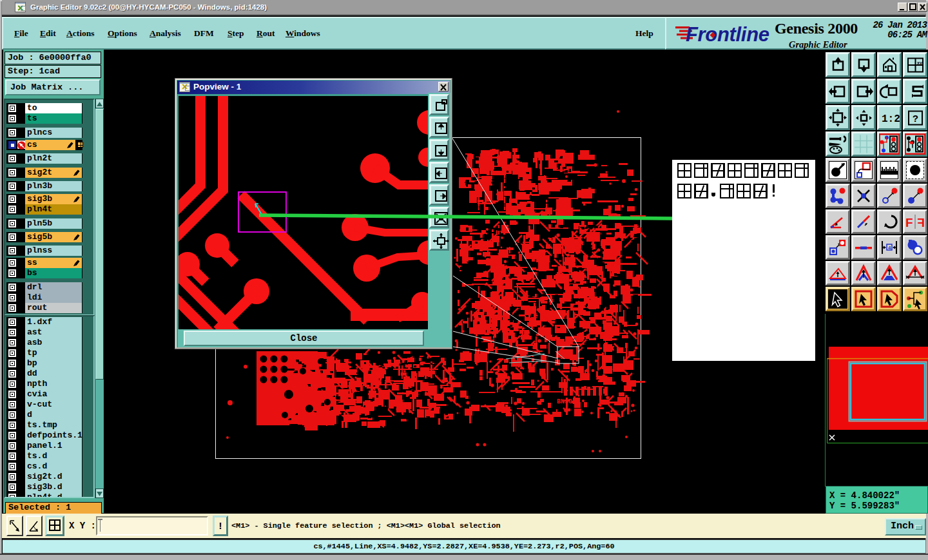  I want to click on svg-text: xy, so click(920, 63).